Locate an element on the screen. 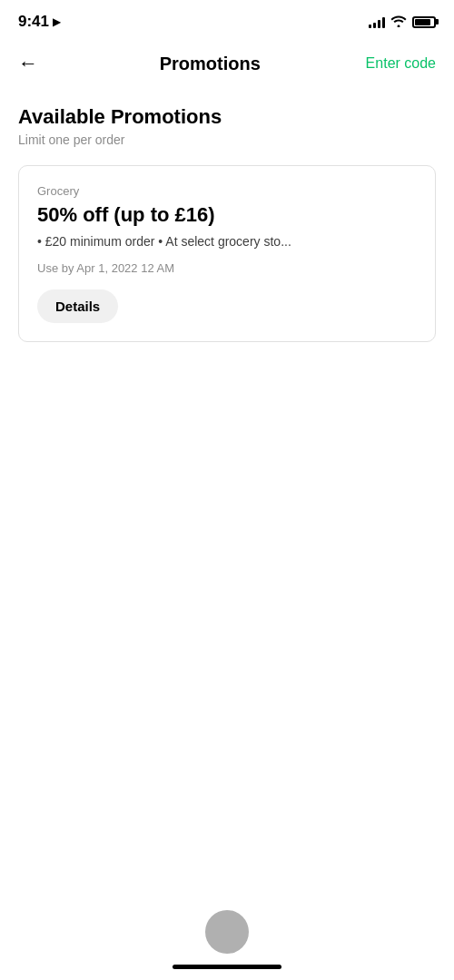  enter-code-button: Enter code is located at coordinates (401, 64).